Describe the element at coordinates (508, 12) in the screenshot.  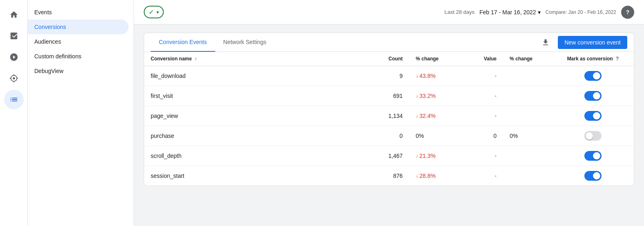
I see `date-range-text: Feb 17 - Mar 16, 2022` at that location.